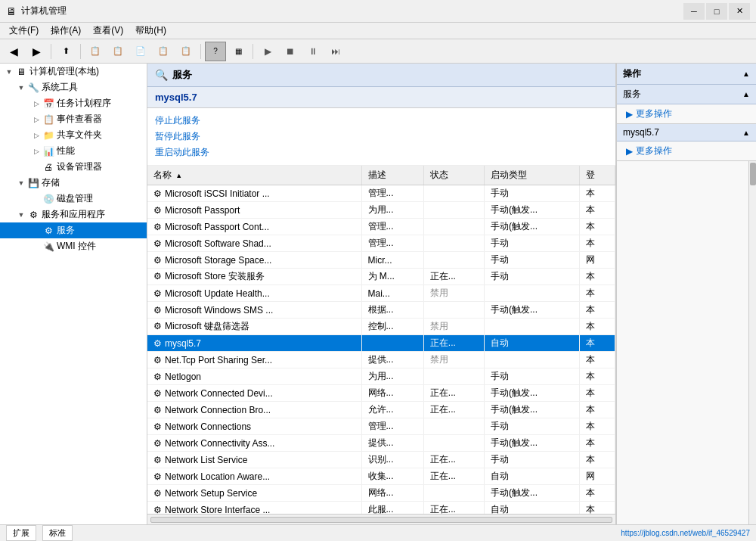 Image resolution: width=756 pixels, height=541 pixels. I want to click on table-row: ⚙Network Connectivity Ass...提供...手动(触发..…, so click(381, 443).